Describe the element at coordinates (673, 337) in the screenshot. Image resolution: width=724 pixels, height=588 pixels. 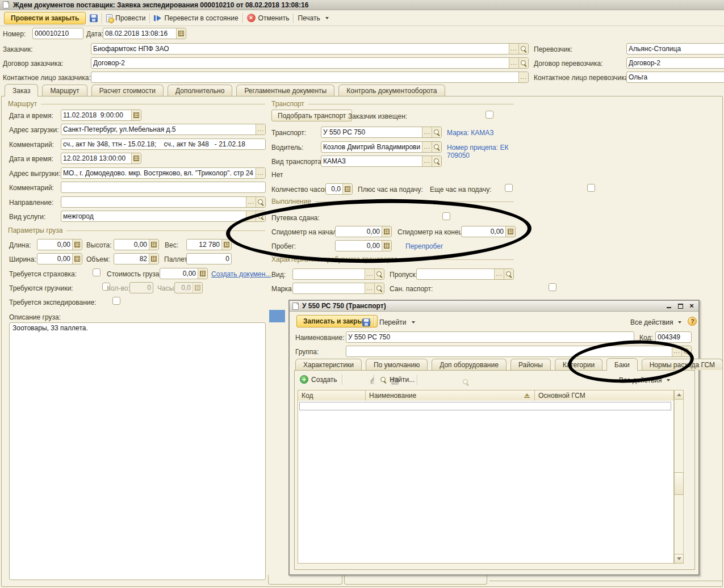
I see `modal-code-input` at that location.